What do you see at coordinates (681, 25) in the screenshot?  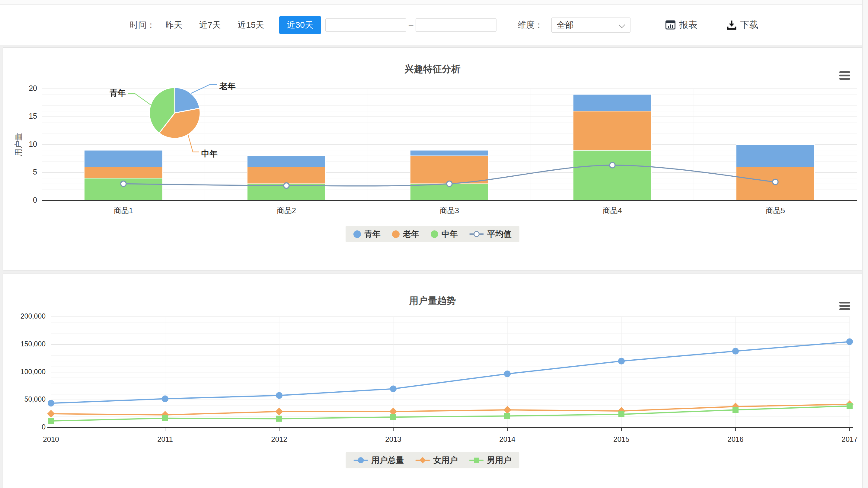 I see `report-button: 报表` at bounding box center [681, 25].